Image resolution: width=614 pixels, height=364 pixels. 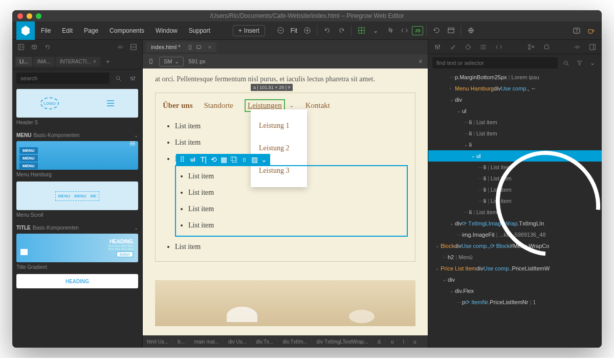 What do you see at coordinates (579, 63) in the screenshot?
I see `filter-icon` at bounding box center [579, 63].